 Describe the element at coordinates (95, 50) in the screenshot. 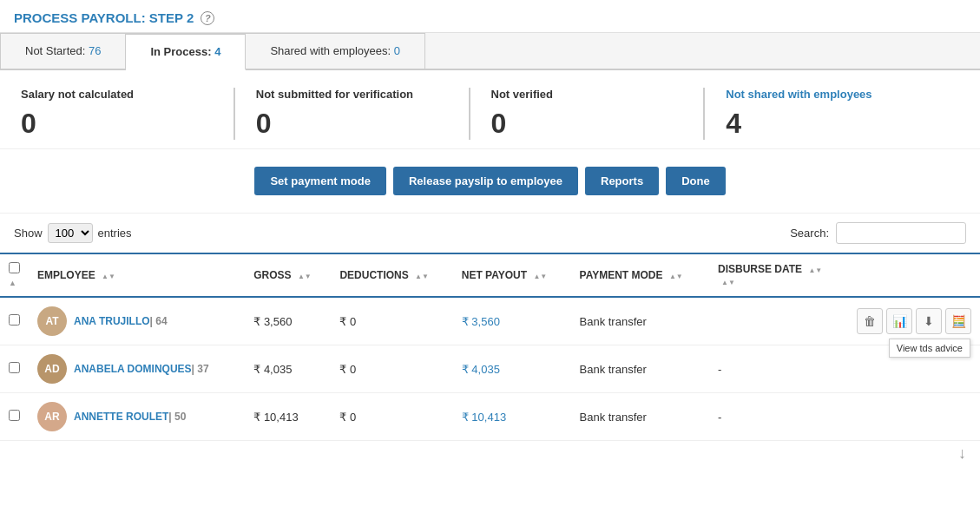

I see `tab-count: 76` at that location.